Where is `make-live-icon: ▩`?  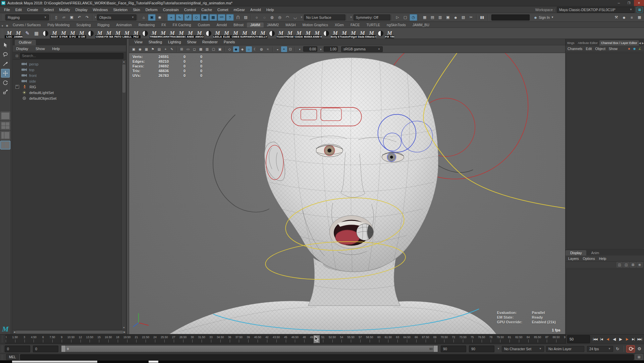 make-live-icon: ▩ is located at coordinates (213, 17).